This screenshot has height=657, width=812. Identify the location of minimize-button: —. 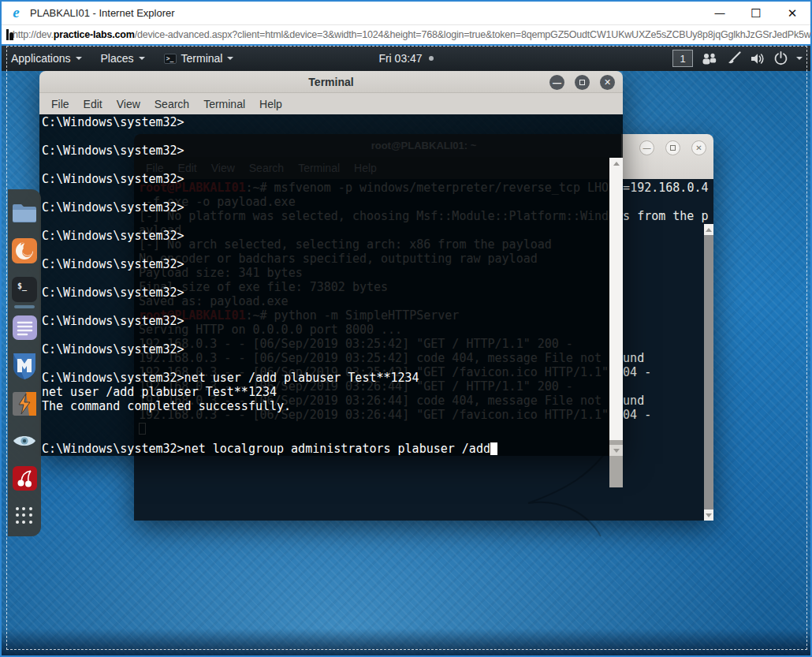
(720, 13).